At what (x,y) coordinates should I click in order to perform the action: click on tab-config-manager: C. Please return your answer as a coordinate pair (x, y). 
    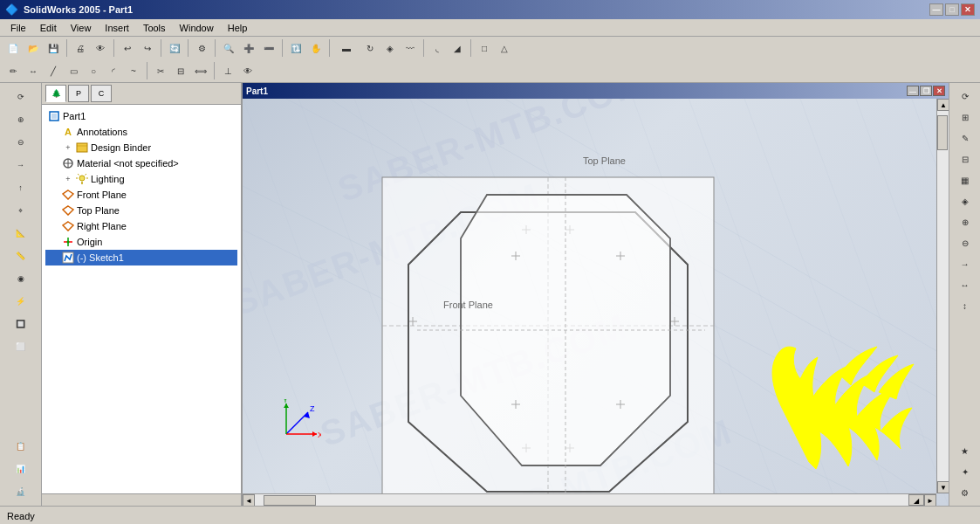
    Looking at the image, I should click on (101, 93).